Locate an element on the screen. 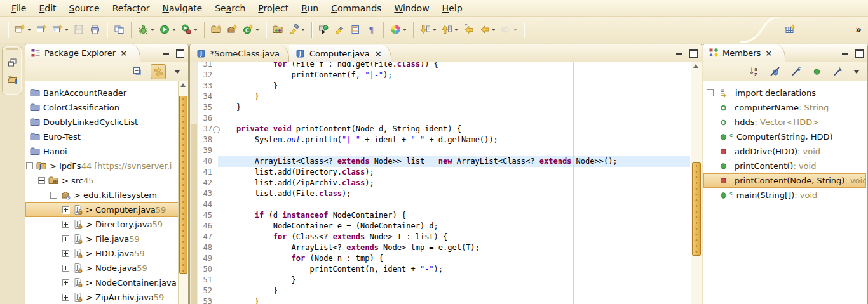 Image resolution: width=868 pixels, height=304 pixels. run-button is located at coordinates (168, 30).